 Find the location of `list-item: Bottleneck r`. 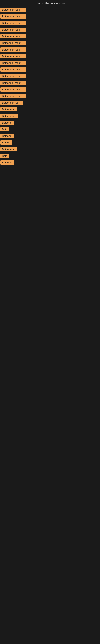

list-item: Bottleneck r is located at coordinates (50, 116).